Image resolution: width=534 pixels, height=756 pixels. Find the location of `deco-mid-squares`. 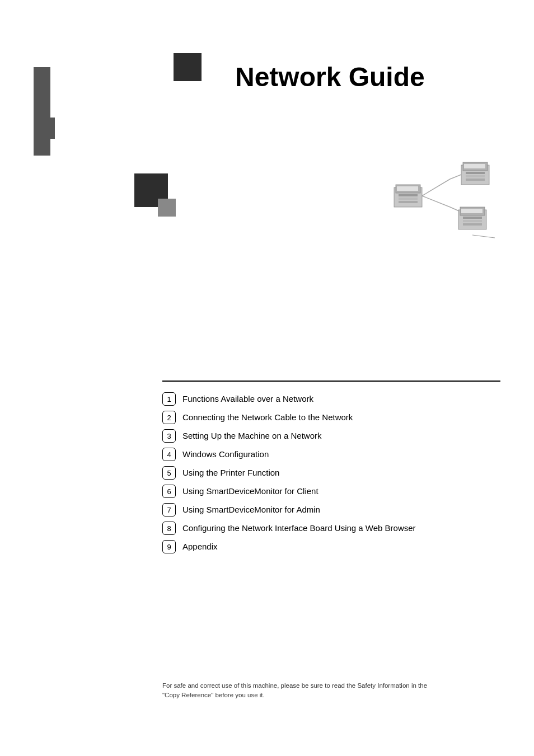

deco-mid-squares is located at coordinates (151, 190).